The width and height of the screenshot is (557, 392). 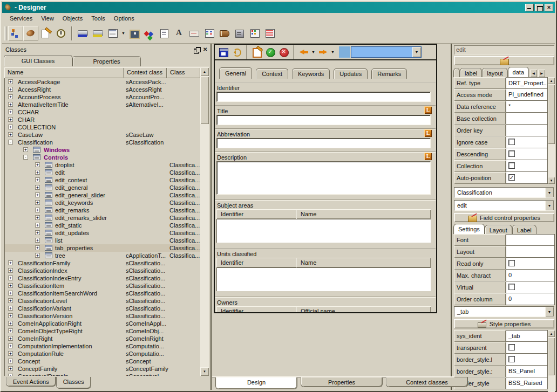 What do you see at coordinates (256, 214) in the screenshot?
I see `column-header-identifier: Identifier` at bounding box center [256, 214].